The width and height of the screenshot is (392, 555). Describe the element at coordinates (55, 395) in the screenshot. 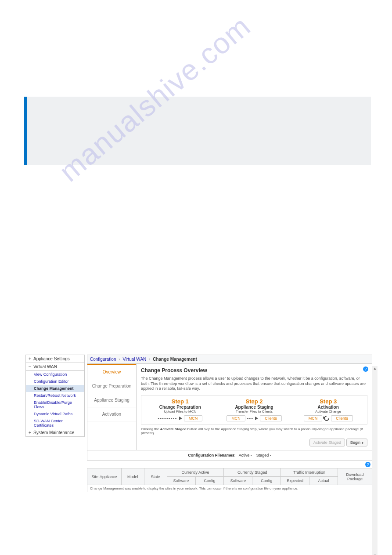

I see `sidebar-item-restart-reboot: Restart/Reboot Network` at that location.